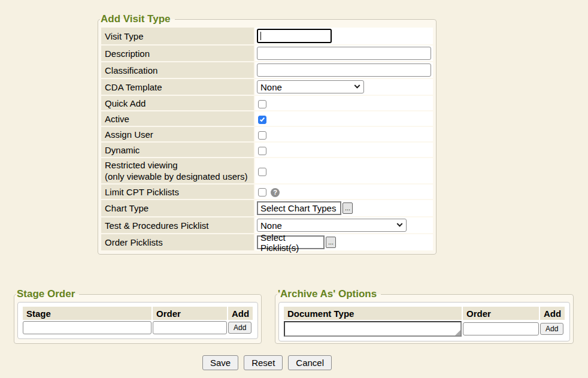  What do you see at coordinates (552, 329) in the screenshot?
I see `archive-add-button: Add` at bounding box center [552, 329].